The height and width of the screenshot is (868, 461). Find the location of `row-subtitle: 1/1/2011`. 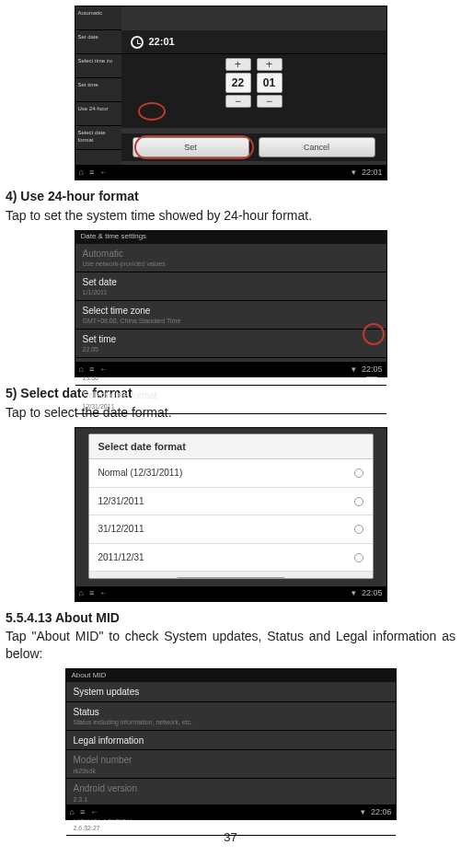

row-subtitle: 1/1/2011 is located at coordinates (231, 293).